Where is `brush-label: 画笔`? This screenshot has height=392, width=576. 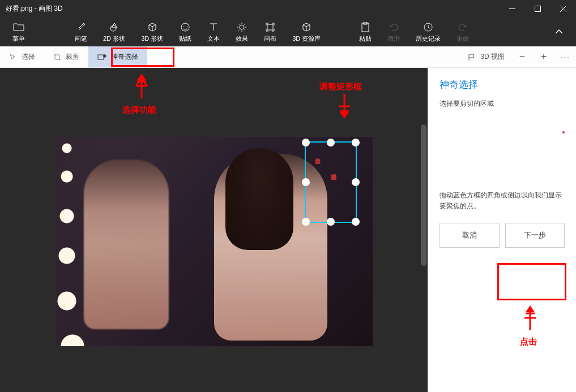
brush-label: 画笔 is located at coordinates (81, 38).